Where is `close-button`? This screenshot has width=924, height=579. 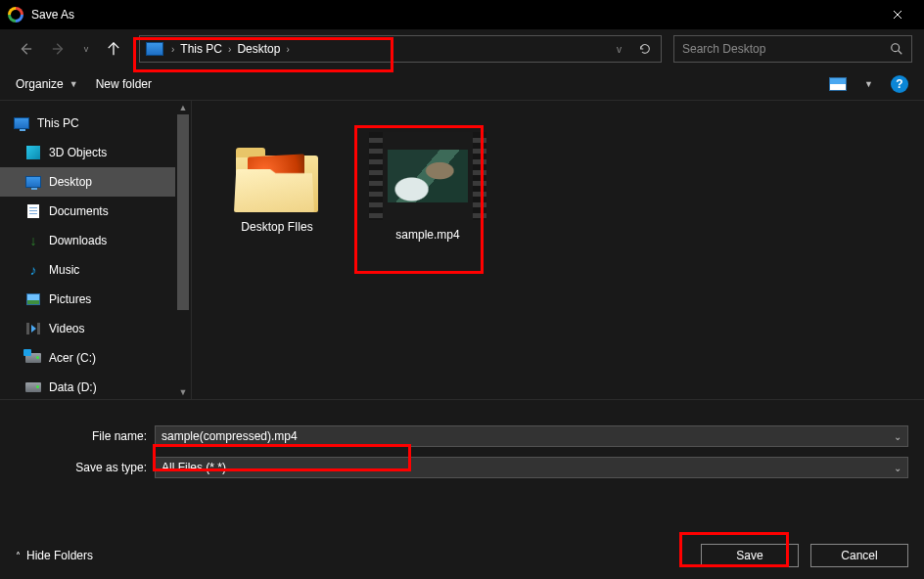 close-button is located at coordinates (898, 15).